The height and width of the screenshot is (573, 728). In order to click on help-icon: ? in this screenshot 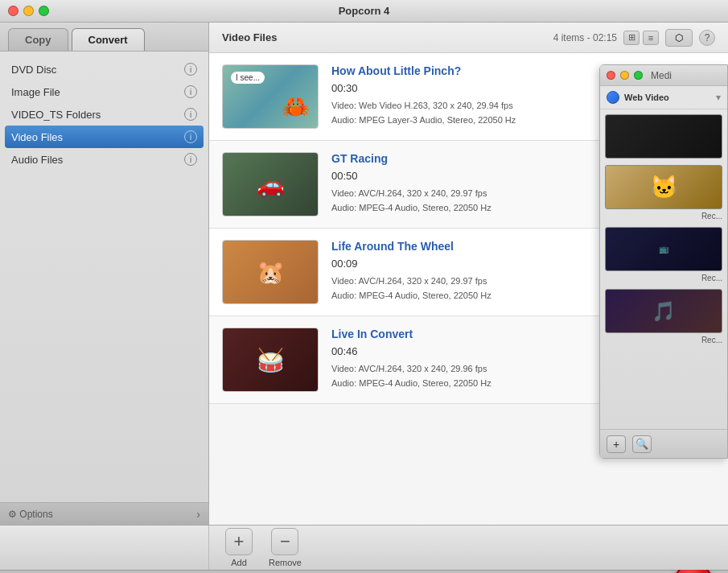, I will do `click(708, 38)`.